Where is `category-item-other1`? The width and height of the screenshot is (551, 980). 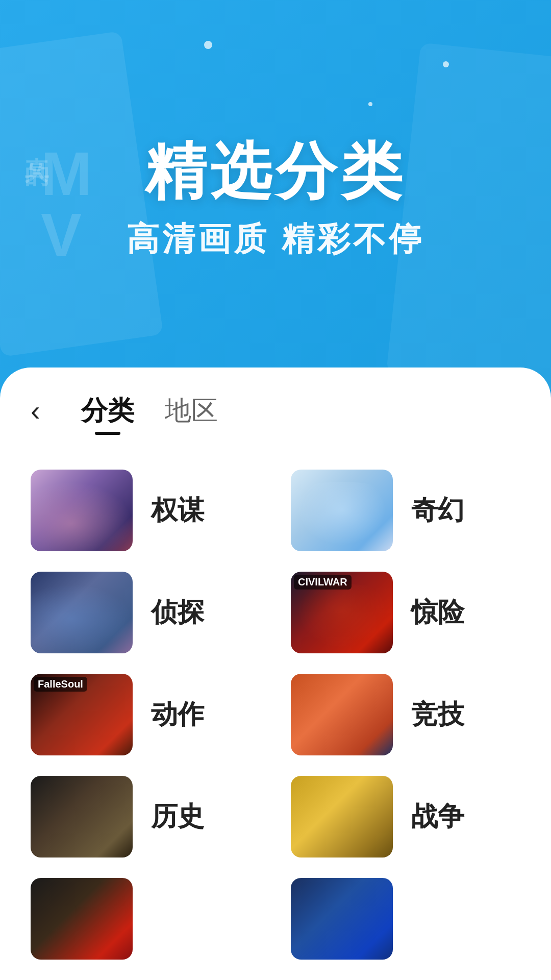
category-item-other1 is located at coordinates (145, 919).